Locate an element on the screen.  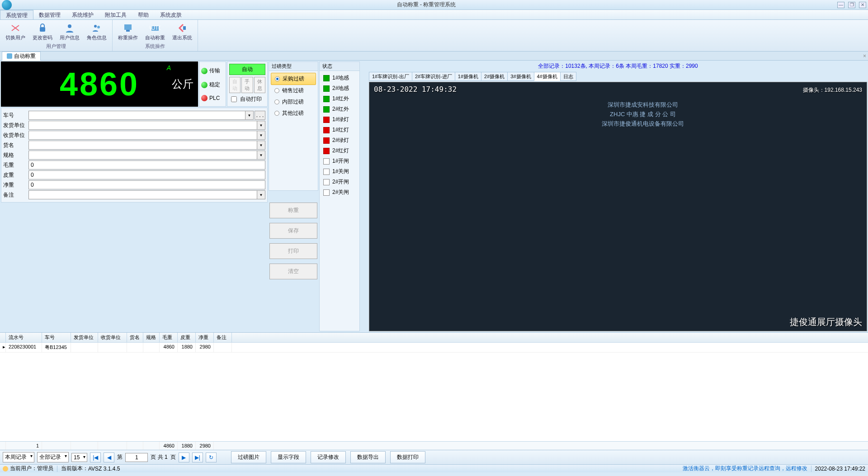
ribbon-称重操作: 称重操作 is located at coordinates (128, 32).